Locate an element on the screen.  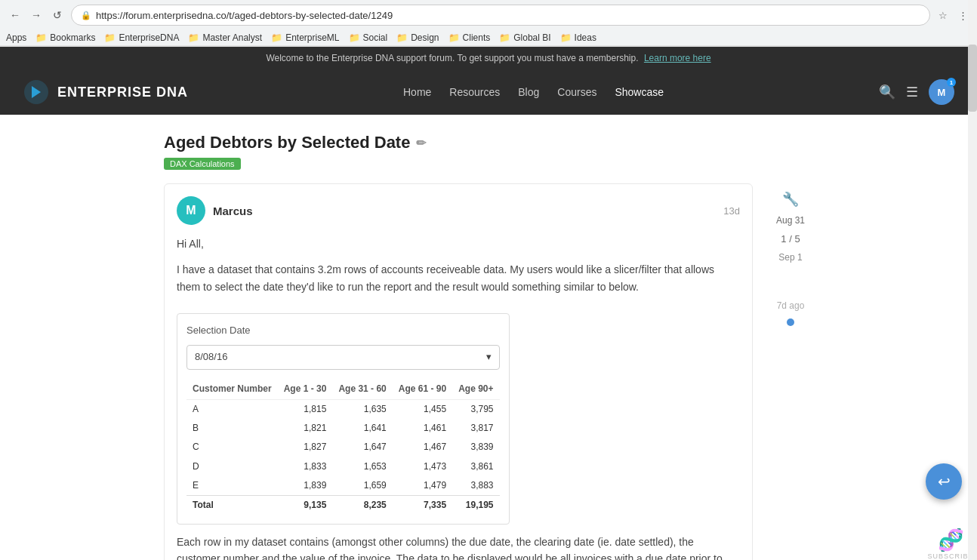
table-cell: E is located at coordinates (233, 486).